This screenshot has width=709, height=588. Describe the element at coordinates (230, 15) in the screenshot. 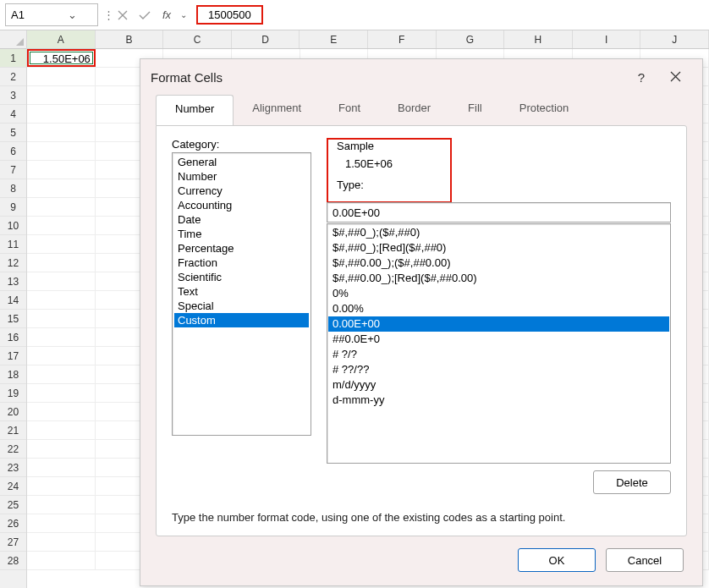

I see `formula-value: 1500500` at that location.